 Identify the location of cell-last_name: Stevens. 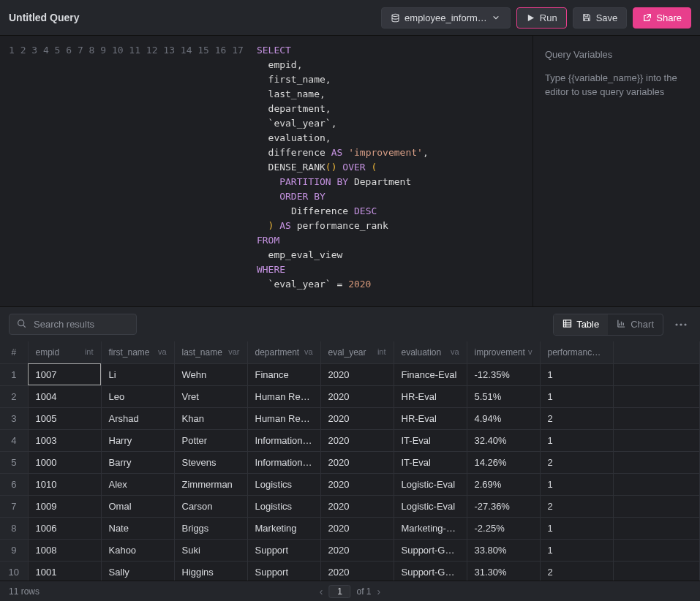
(211, 462).